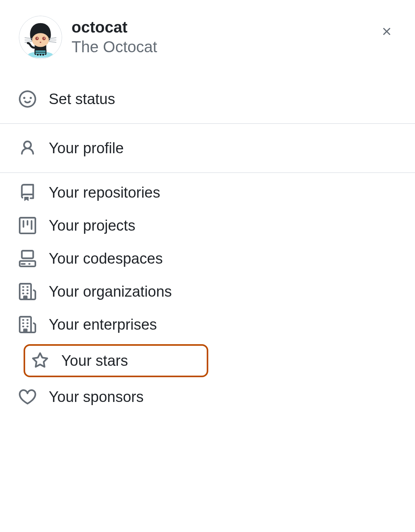  I want to click on your-codespaces-label: Your codespaces, so click(106, 259).